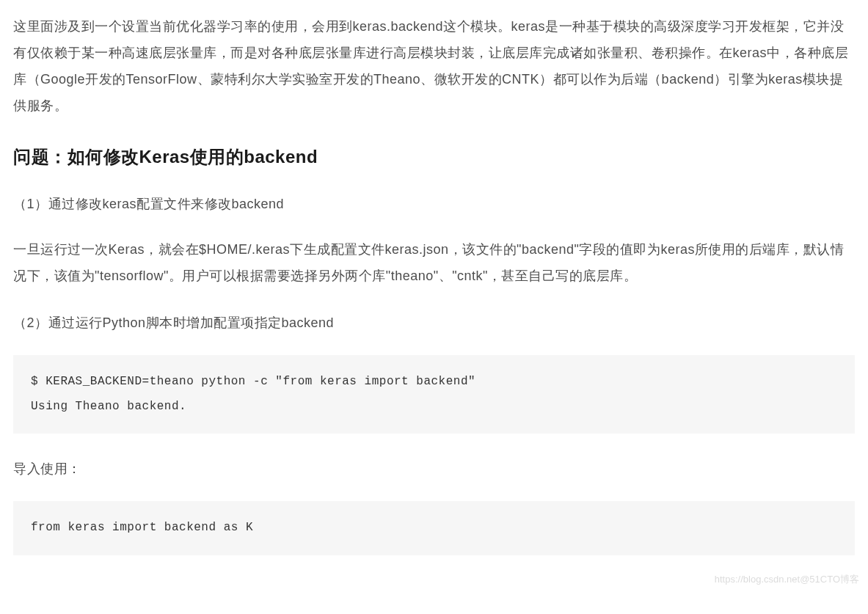 This screenshot has height=614, width=868. What do you see at coordinates (787, 580) in the screenshot?
I see `watermark-text: https://blog.csdn.net@51CTO博客` at bounding box center [787, 580].